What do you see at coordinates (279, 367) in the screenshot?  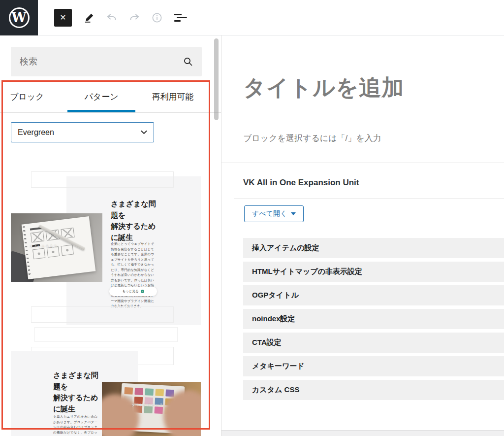 I see `section-label: メタキーワード` at bounding box center [279, 367].